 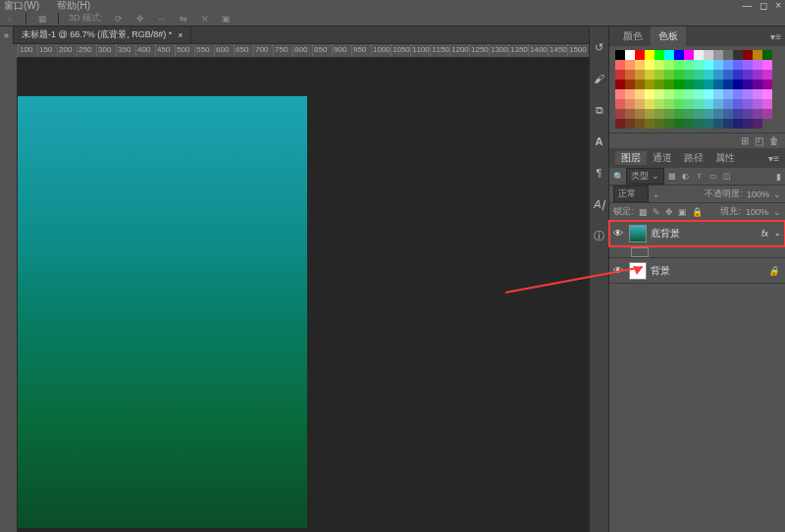 I want to click on visibility-icon: 👁, so click(x=619, y=234).